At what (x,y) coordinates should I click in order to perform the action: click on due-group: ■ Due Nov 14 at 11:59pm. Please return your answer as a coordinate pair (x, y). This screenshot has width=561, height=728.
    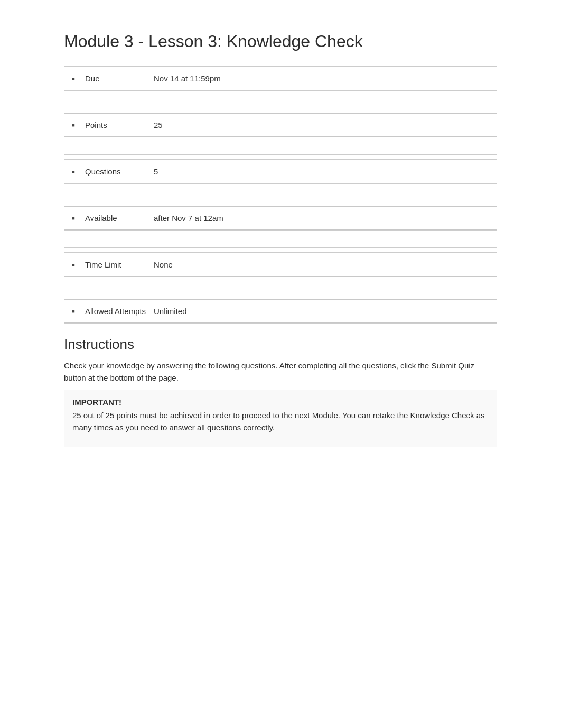
    Looking at the image, I should click on (280, 78).